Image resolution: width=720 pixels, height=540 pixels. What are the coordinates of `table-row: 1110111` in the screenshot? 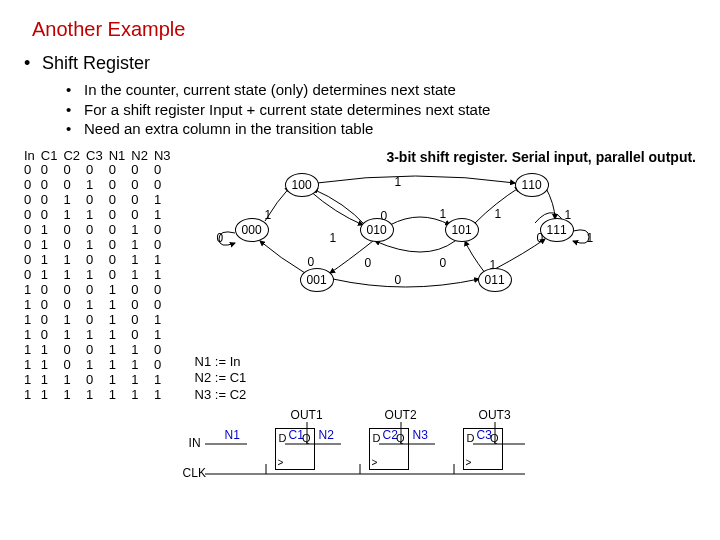 It's located at (100, 380).